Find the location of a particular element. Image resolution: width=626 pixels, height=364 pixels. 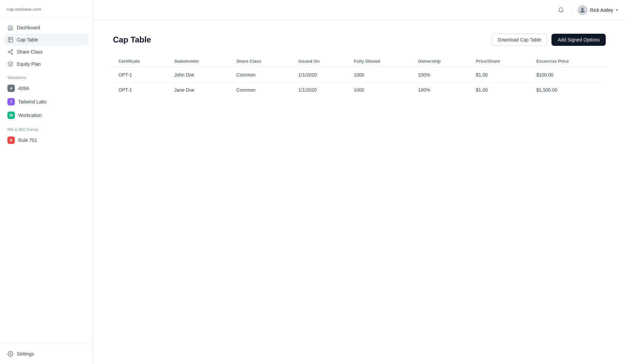

sidebar-bottom: Settings is located at coordinates (46, 354).